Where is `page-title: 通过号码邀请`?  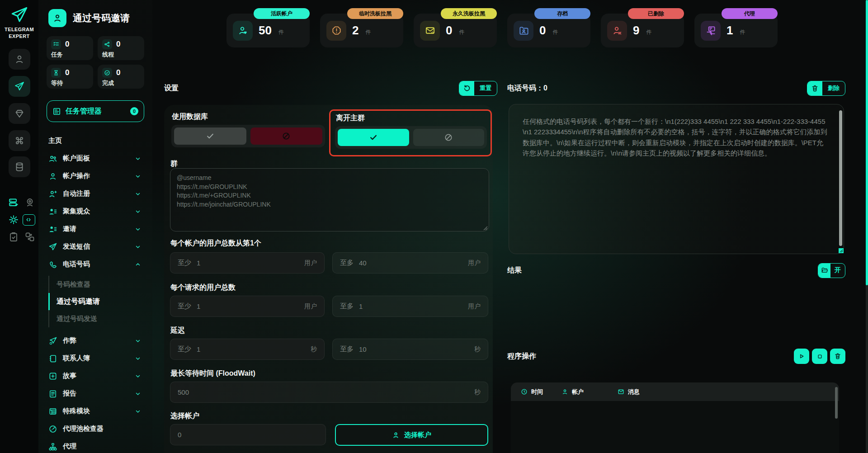 page-title: 通过号码邀请 is located at coordinates (101, 18).